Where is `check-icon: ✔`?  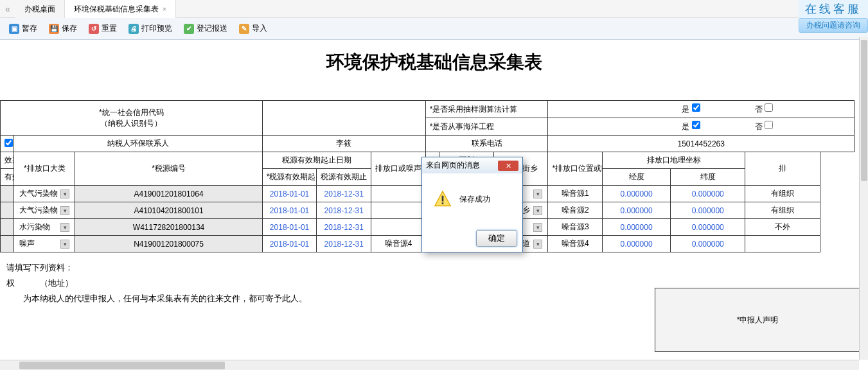 check-icon: ✔ is located at coordinates (189, 29).